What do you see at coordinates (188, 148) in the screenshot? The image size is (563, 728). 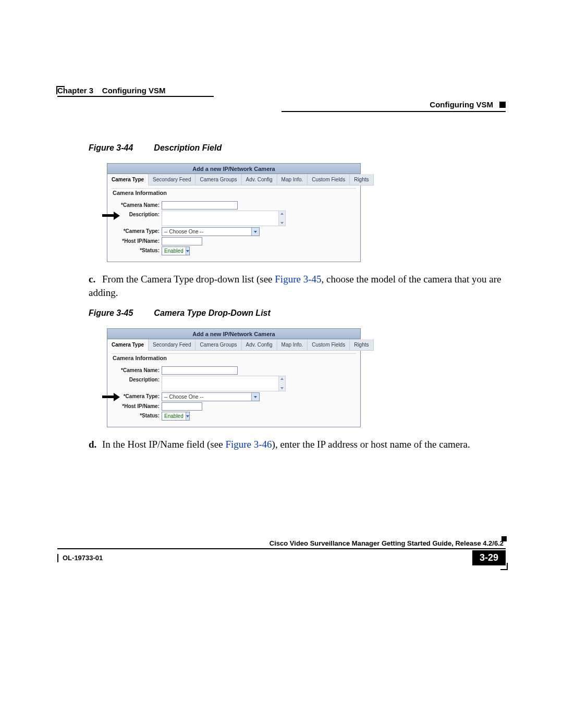 I see `figure-title: Description Field` at bounding box center [188, 148].